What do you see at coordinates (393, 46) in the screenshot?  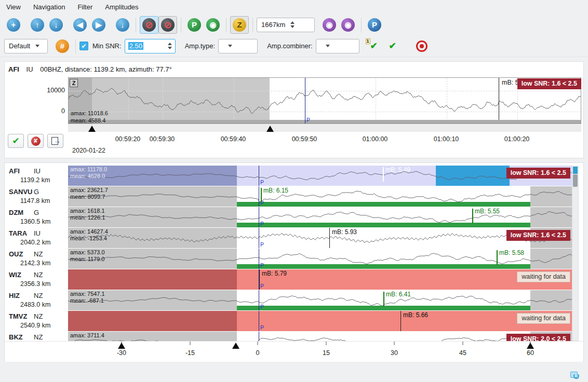 I see `apply-all-button: ✔` at bounding box center [393, 46].